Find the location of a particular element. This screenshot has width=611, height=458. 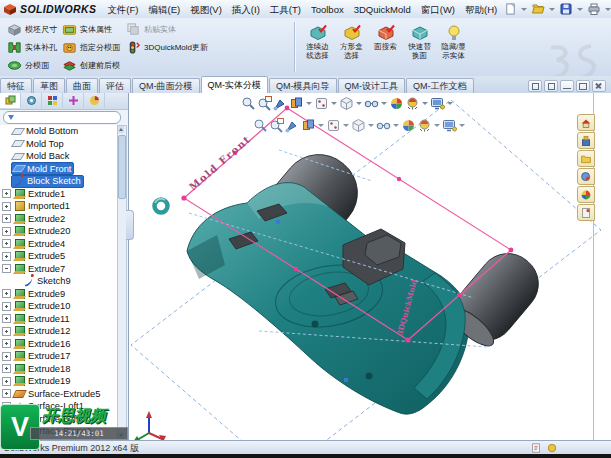

solid-fill-hole-button: 实体补孔 is located at coordinates (32, 47).